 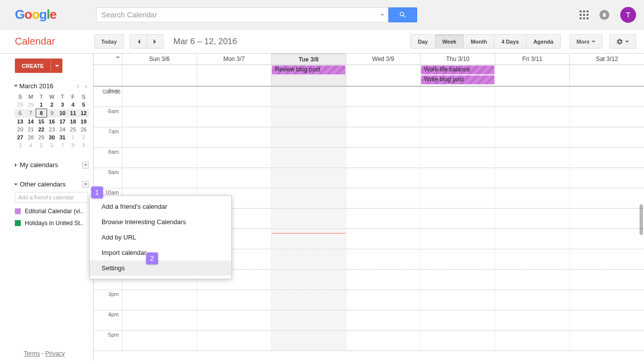 What do you see at coordinates (56, 65) in the screenshot?
I see `create-dropdown` at bounding box center [56, 65].